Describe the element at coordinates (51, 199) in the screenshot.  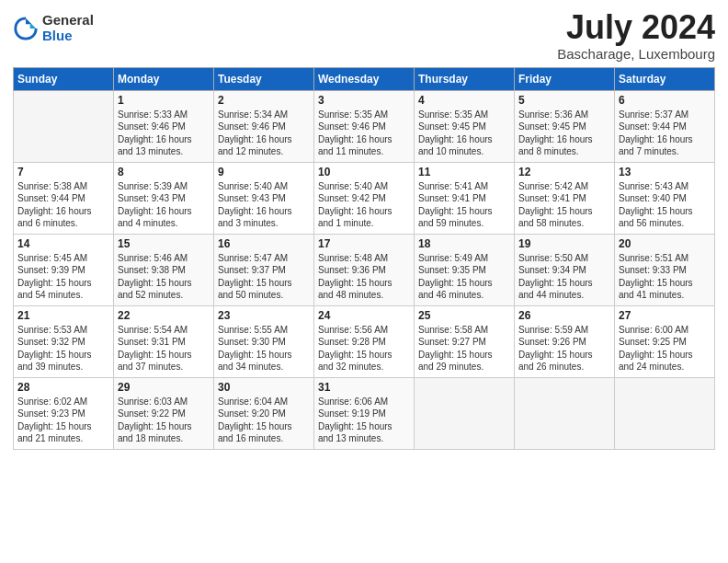
I see `cell-line: Sunset: 9:44 PM` at that location.